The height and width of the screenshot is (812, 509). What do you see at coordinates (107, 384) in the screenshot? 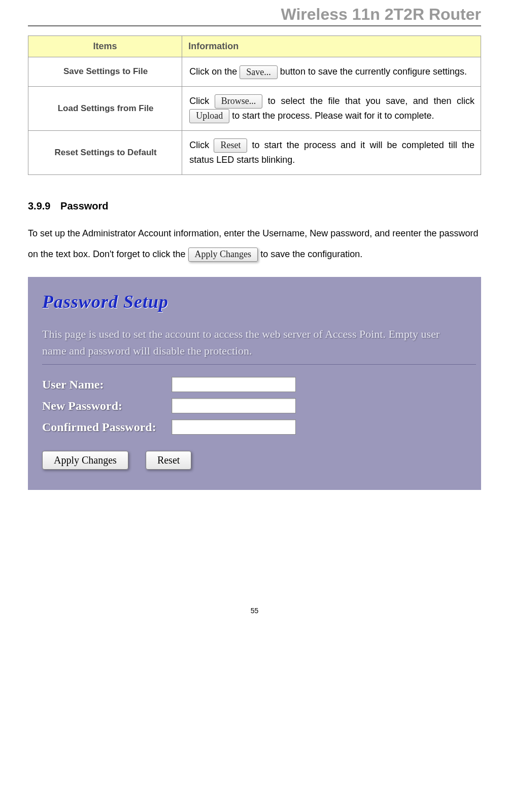
I see `username-label: User Name:` at bounding box center [107, 384].